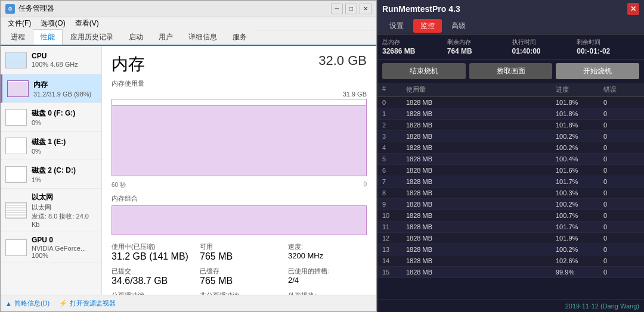  I want to click on row-progress: 101.9%, so click(580, 238).